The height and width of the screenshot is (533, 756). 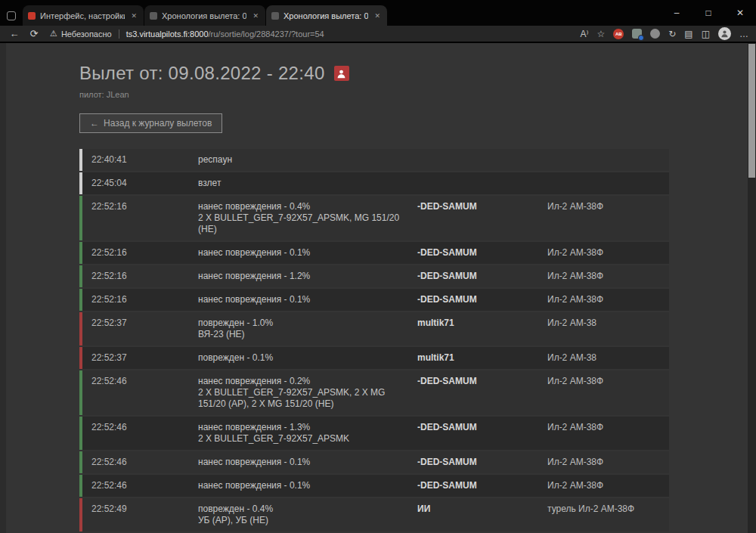 What do you see at coordinates (378, 13) in the screenshot?
I see `tab-bar: Интерфейс, настройки управле ✕ Хронологи…` at bounding box center [378, 13].